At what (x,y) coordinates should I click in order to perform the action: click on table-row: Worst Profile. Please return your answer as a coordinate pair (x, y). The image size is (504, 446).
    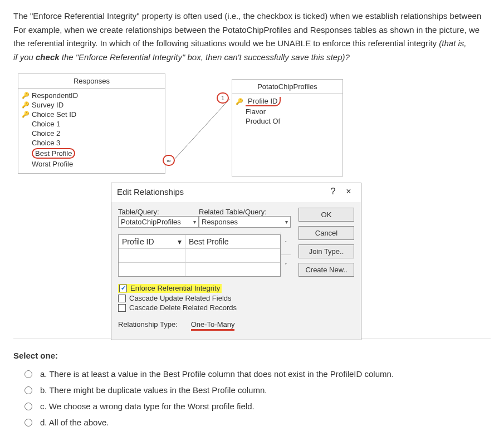
    Looking at the image, I should click on (91, 164).